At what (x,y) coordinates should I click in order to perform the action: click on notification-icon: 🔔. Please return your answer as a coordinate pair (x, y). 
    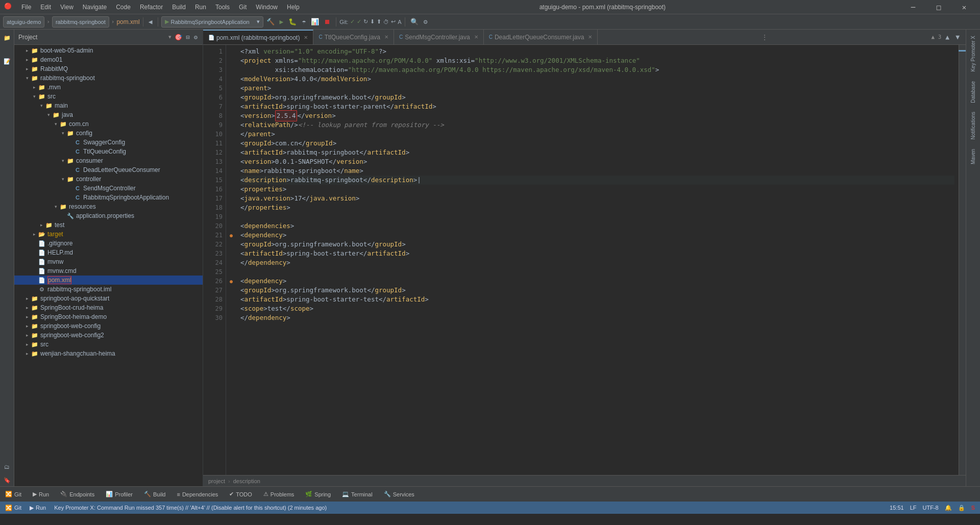
    Looking at the image, I should click on (948, 508).